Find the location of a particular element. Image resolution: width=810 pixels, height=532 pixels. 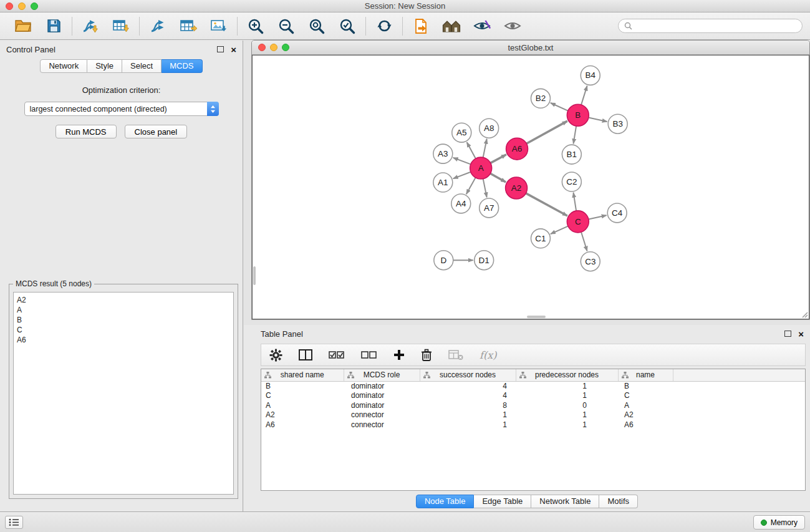

table-settings-button is located at coordinates (276, 355).